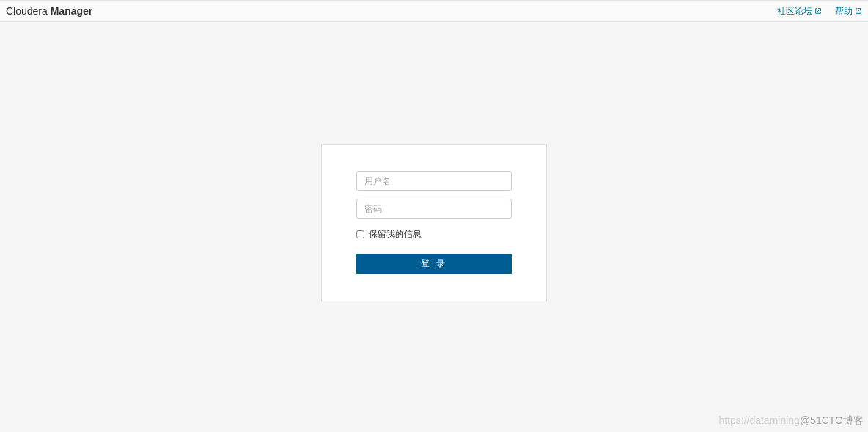 This screenshot has height=432, width=868. I want to click on password-input, so click(434, 208).